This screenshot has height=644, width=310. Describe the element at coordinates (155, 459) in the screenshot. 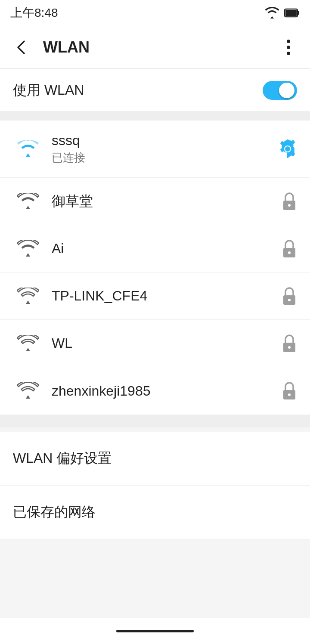

I see `wlan-preferences-item: WLAN 偏好设置` at that location.